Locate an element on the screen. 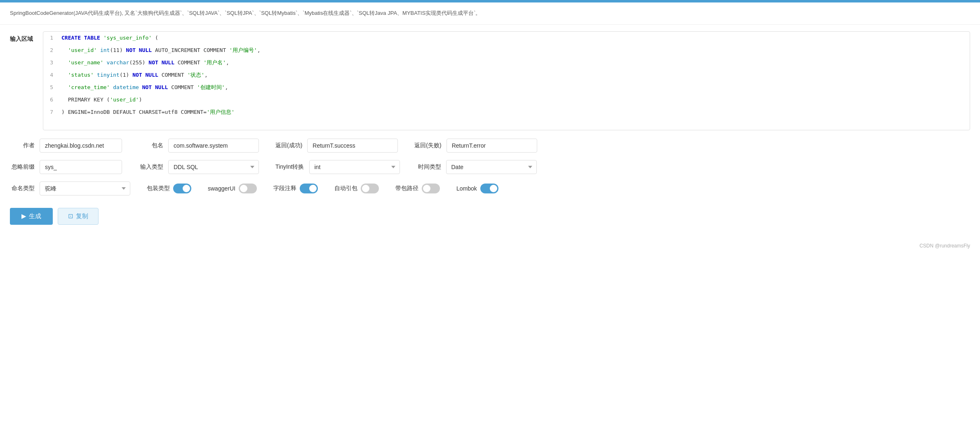  code-line-6: 6 PRIMARY KEY ('user_id') is located at coordinates (506, 100).